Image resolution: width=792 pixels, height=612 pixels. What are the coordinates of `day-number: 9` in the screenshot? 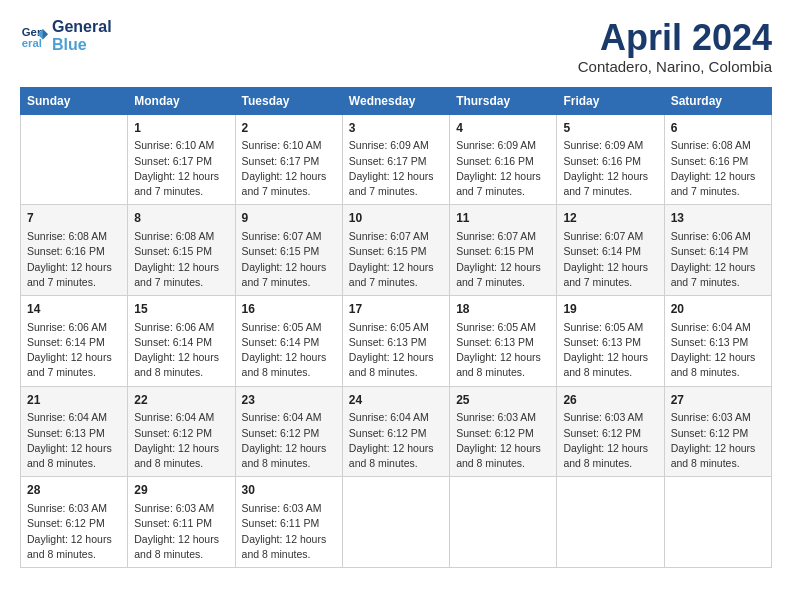 It's located at (289, 218).